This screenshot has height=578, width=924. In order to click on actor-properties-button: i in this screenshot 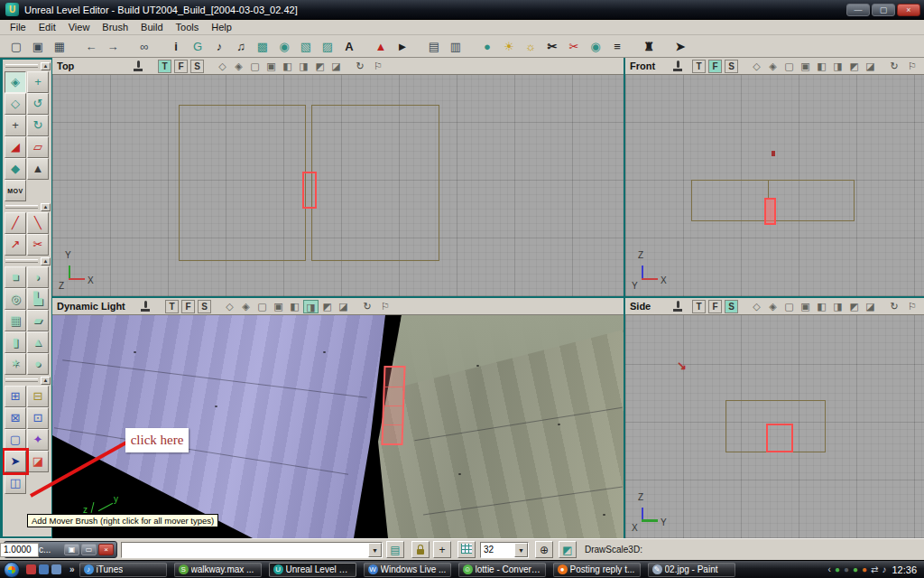, I will do `click(176, 47)`.